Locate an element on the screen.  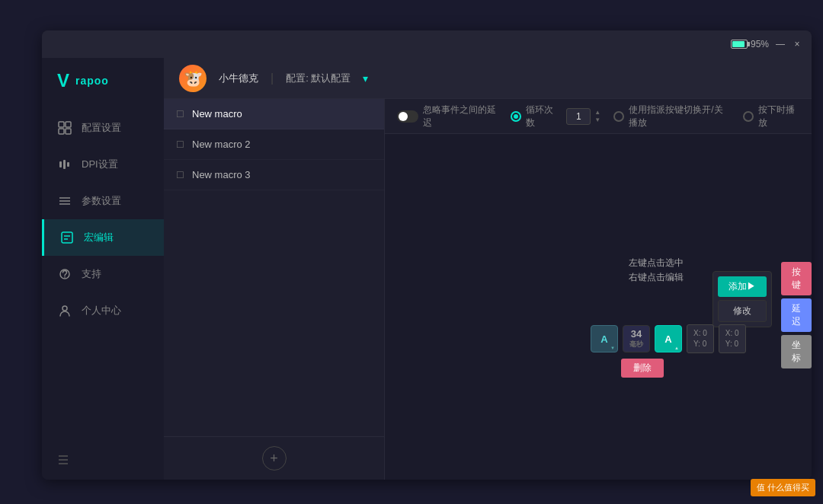
macro-item-0: ☐ New macro is located at coordinates (274, 114).